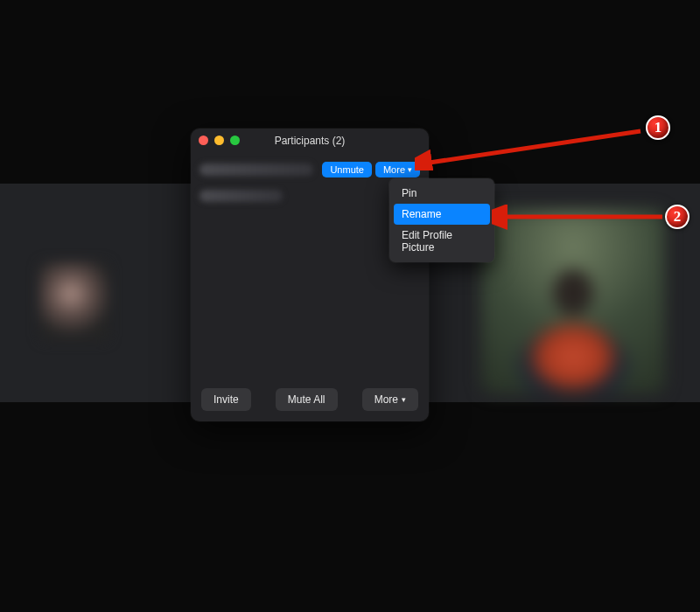  Describe the element at coordinates (442, 214) in the screenshot. I see `menu-item-rename: Rename` at that location.